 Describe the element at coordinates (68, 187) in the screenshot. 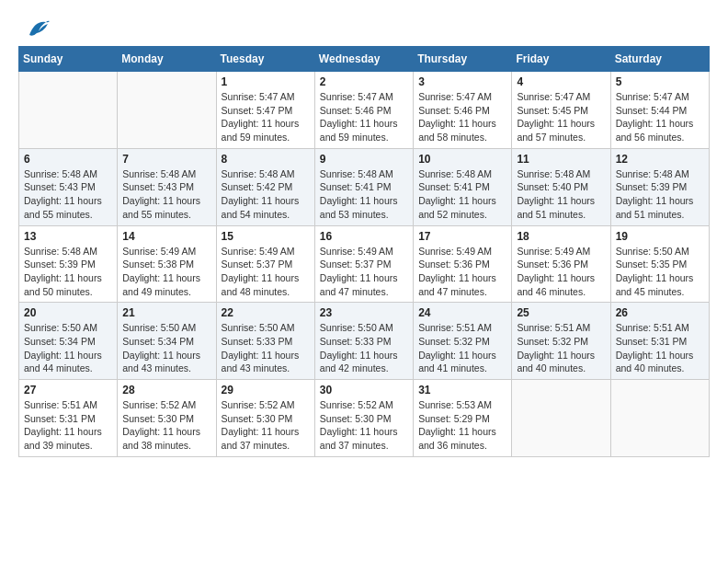

I see `calendar-cell: 6Sunrise: 5:48 AMSunset: 5:43 PMDaylight…` at that location.